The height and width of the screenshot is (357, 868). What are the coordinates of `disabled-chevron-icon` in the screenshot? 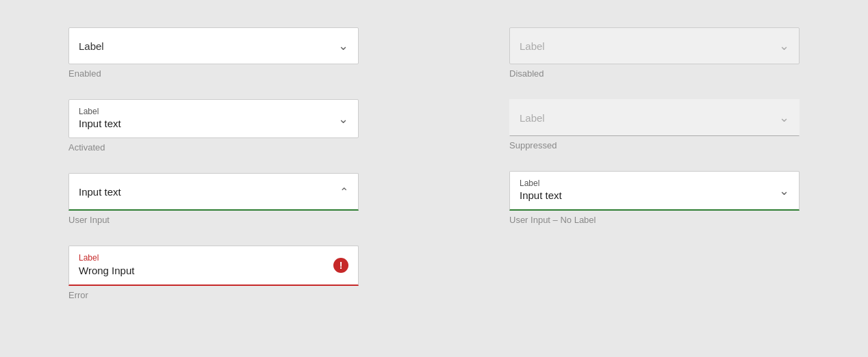 It's located at (784, 46).